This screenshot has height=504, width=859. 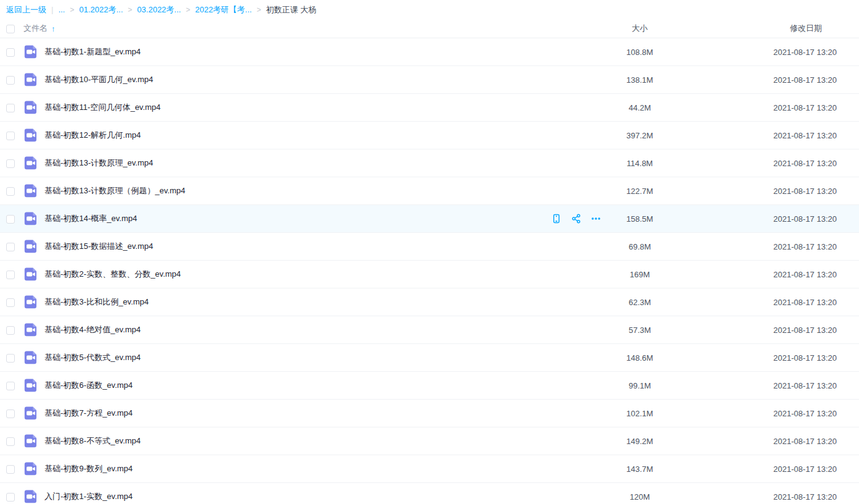 I want to click on file-size: 397.2M, so click(x=640, y=136).